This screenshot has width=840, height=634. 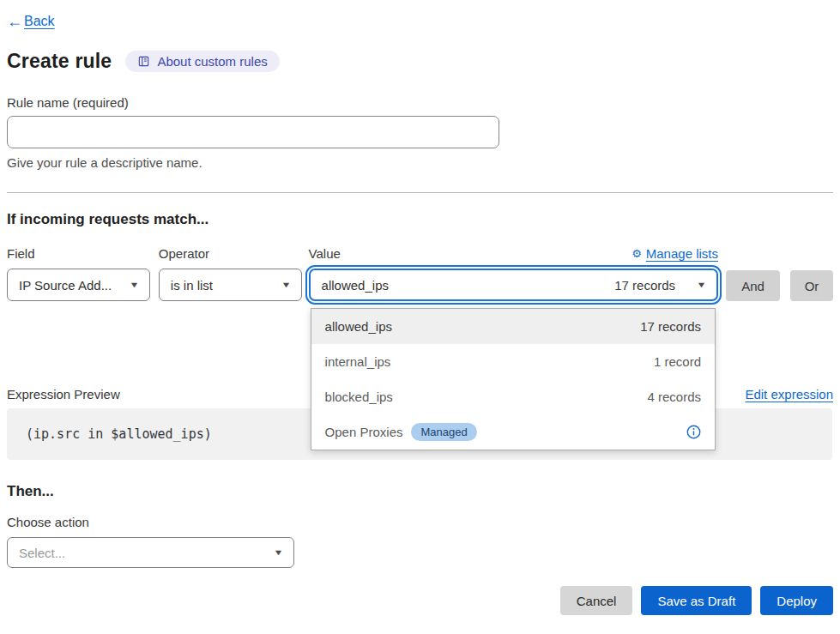 I want to click on value-select: allowed_ips 17 records ▼, so click(x=513, y=285).